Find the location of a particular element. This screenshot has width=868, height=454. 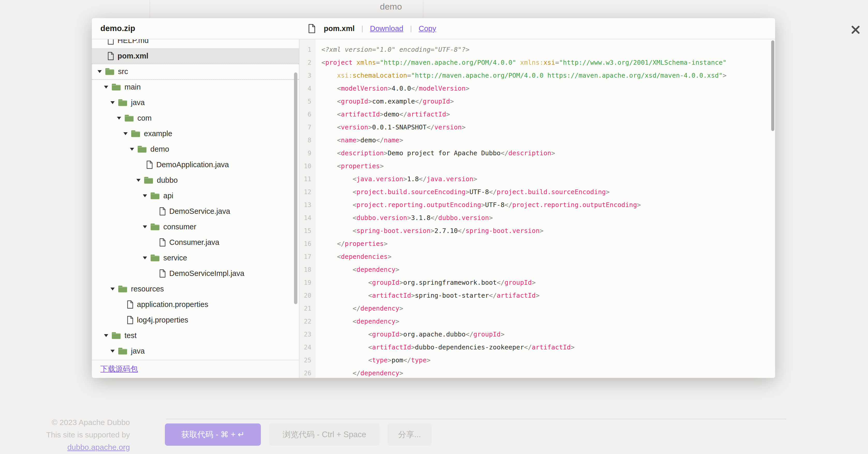

code-line: 26 </dependency> is located at coordinates (537, 372).